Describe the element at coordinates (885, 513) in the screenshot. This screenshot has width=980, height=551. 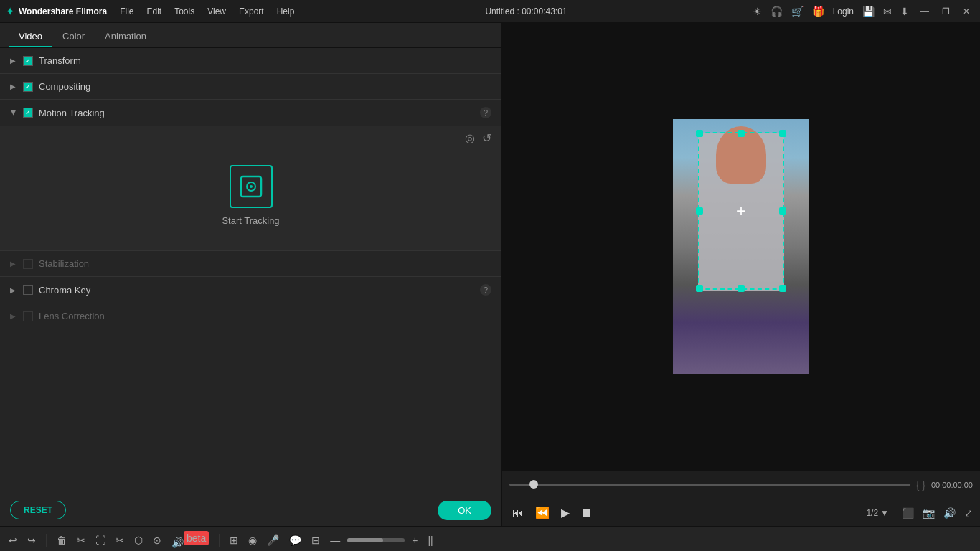
I see `scale-dropdown-icon: ▼` at that location.